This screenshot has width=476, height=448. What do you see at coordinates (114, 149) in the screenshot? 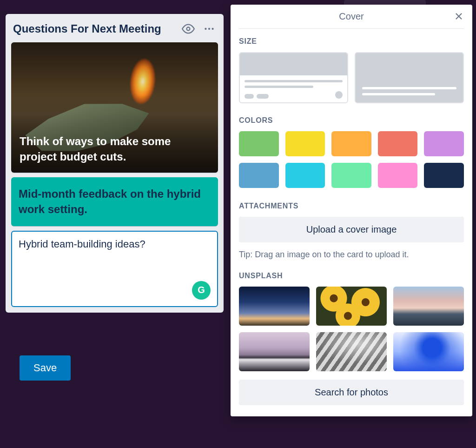
I see `card-title: Think of ways to make some project budge…` at bounding box center [114, 149].